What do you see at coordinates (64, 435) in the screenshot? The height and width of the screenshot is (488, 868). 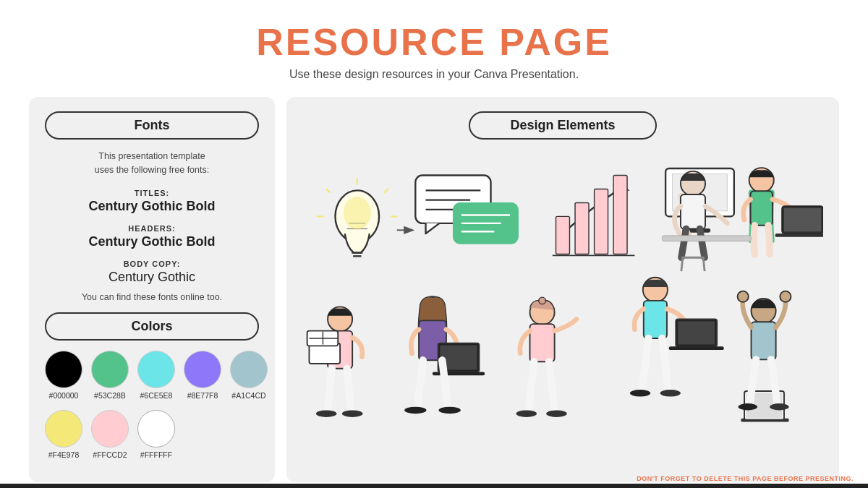 I see `color-item-yellow: #F4E978` at bounding box center [64, 435].